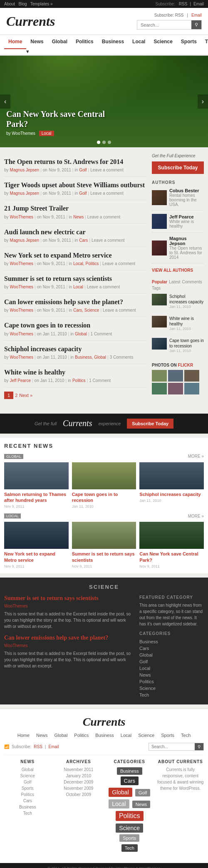 The width and height of the screenshot is (208, 868). What do you see at coordinates (144, 662) in the screenshot?
I see `category-link: Golf` at bounding box center [144, 662].